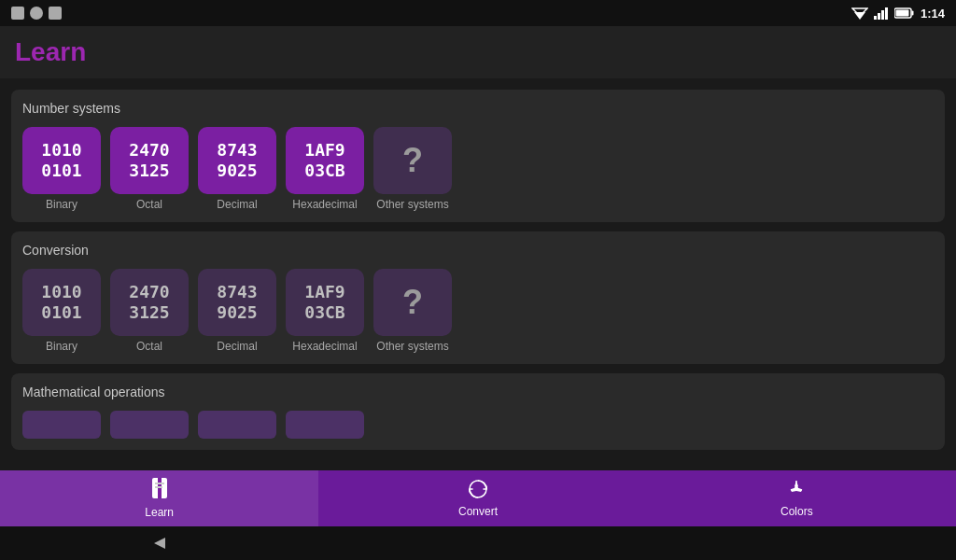  What do you see at coordinates (898, 13) in the screenshot?
I see `status-bar-right: 1:14` at bounding box center [898, 13].